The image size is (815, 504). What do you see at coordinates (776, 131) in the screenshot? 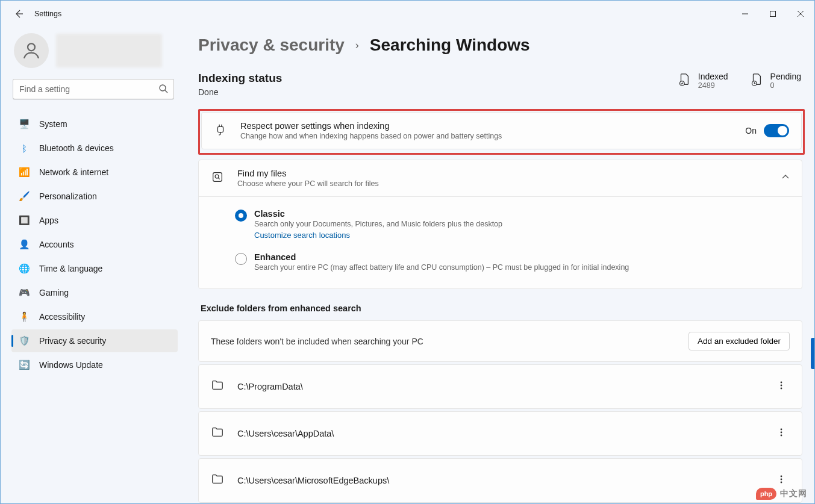
I see `respect-power-toggle` at bounding box center [776, 131].